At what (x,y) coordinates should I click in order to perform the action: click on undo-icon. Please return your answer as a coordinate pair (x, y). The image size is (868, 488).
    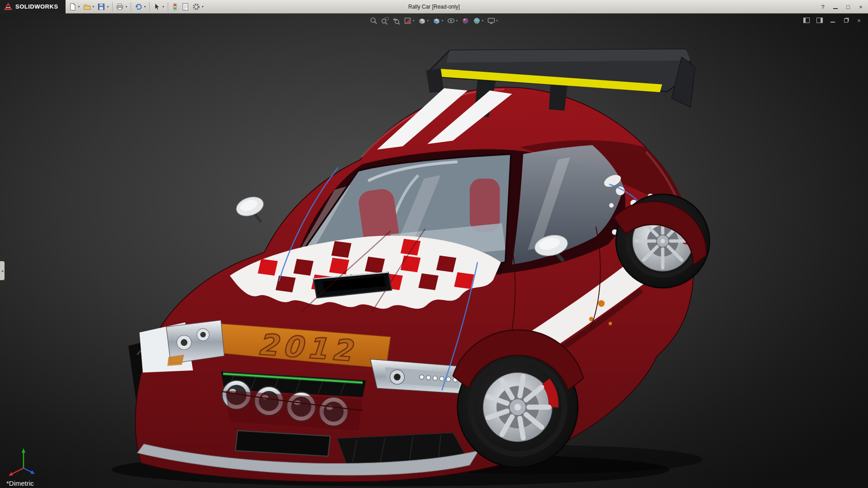
    Looking at the image, I should click on (138, 7).